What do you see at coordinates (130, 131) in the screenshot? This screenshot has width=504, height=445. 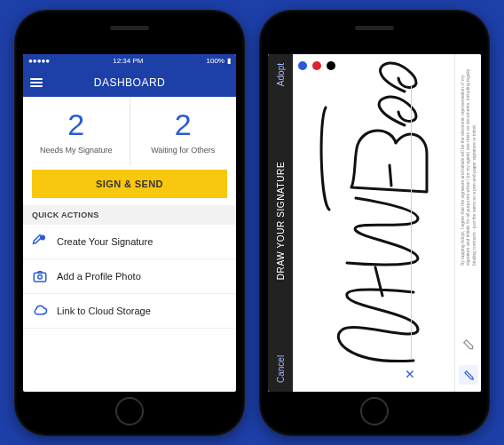 I see `counts-row: 2 Needs My Signature 2 Waiting for Other…` at bounding box center [130, 131].